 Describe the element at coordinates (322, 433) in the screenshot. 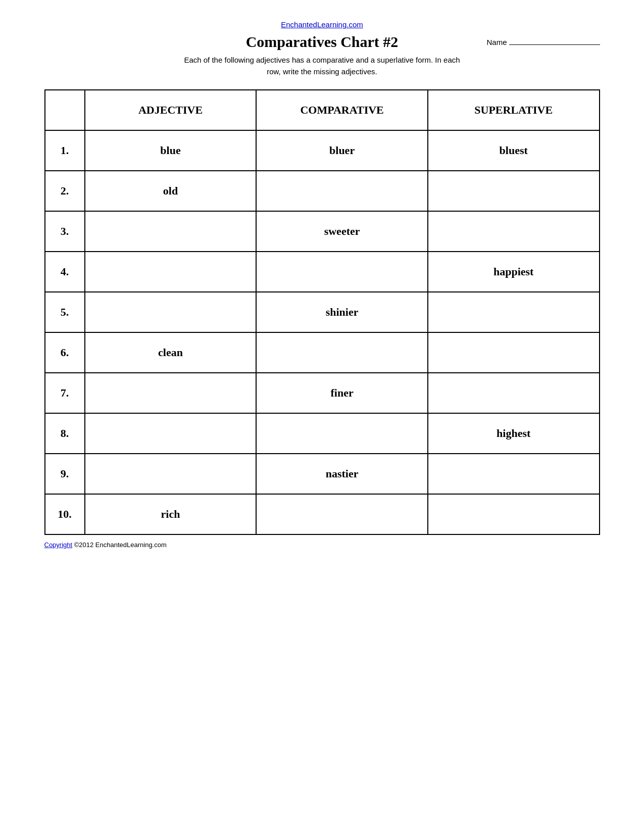

I see `table-row: 8.highest` at that location.